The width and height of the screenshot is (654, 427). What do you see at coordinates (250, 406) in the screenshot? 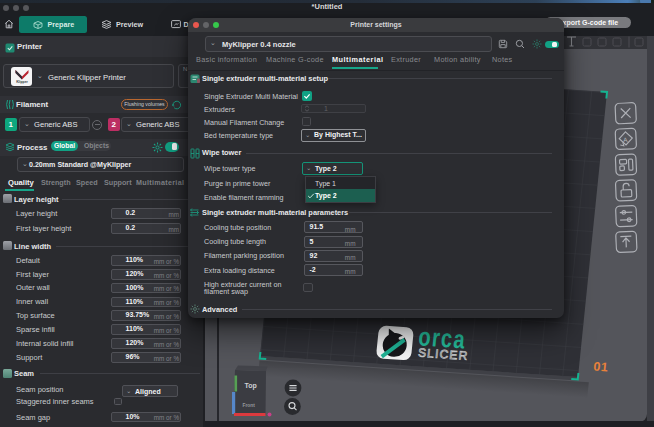
I see `svg-text: Front` at bounding box center [250, 406].